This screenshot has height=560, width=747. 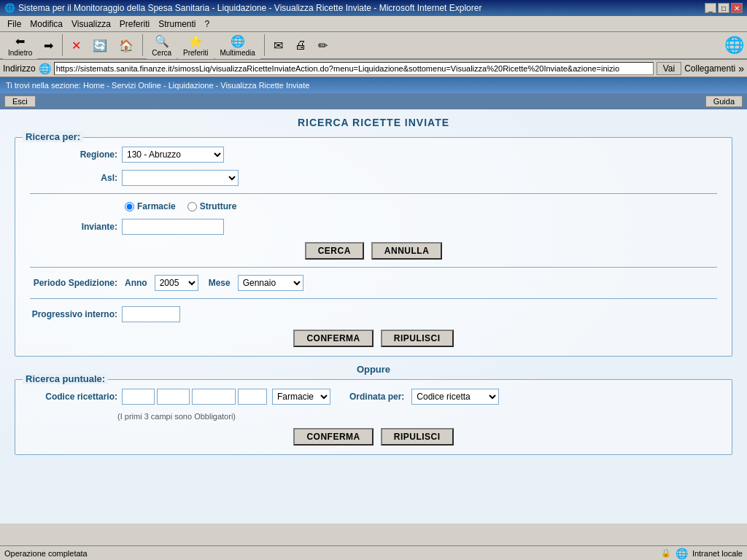 What do you see at coordinates (130, 207) in the screenshot?
I see `farmacie-radio` at bounding box center [130, 207].